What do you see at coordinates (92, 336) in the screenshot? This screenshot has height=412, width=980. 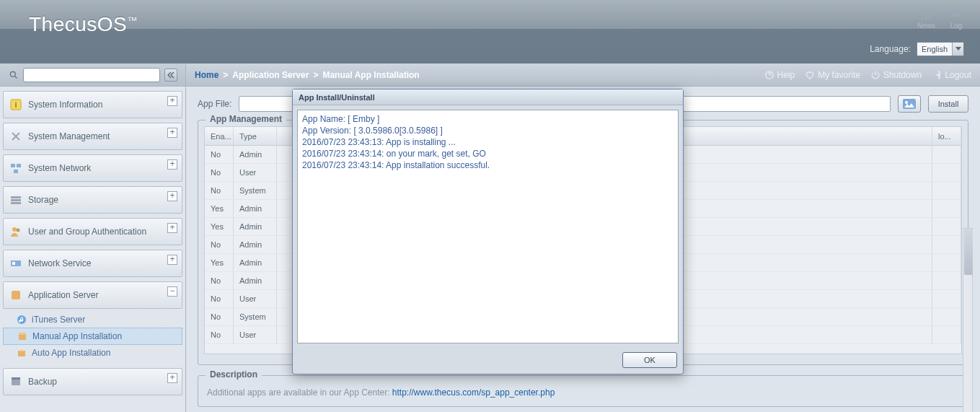 I see `sidebar-child-manual-app-installation: Manual App Installation` at bounding box center [92, 336].